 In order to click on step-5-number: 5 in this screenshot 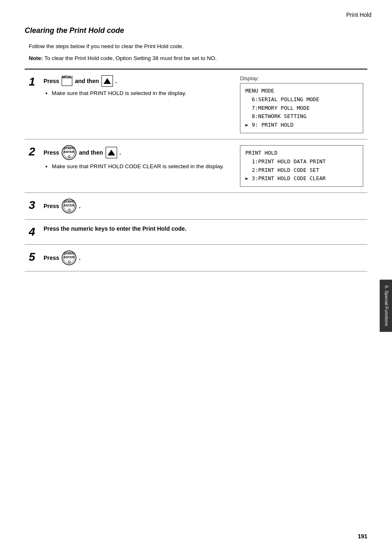, I will do `click(32, 258)`.